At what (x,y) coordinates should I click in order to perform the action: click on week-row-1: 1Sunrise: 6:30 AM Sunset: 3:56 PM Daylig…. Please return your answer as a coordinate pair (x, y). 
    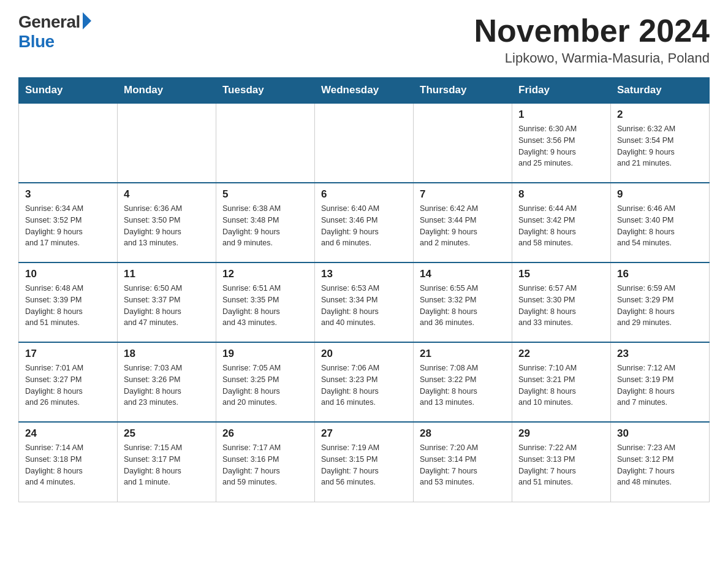
    Looking at the image, I should click on (364, 143).